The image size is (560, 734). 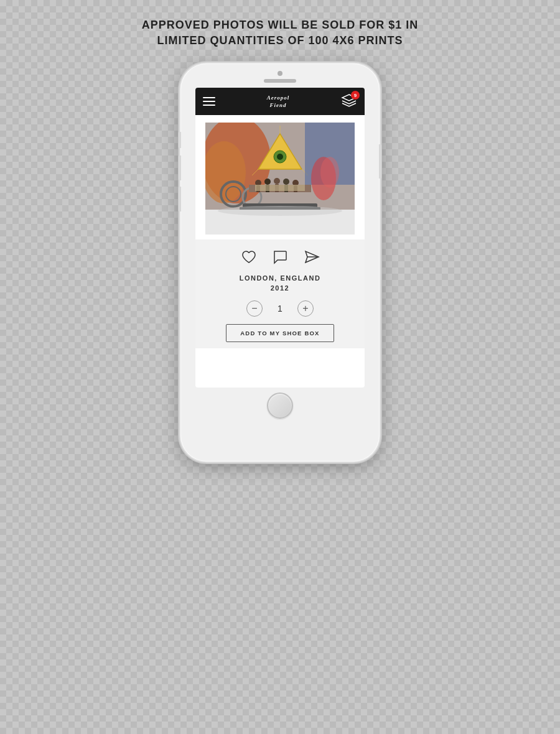 What do you see at coordinates (280, 294) in the screenshot?
I see `info-panel: LONDON, ENGLAND 2012 − 1 + ADD TO MY SHO…` at bounding box center [280, 294].